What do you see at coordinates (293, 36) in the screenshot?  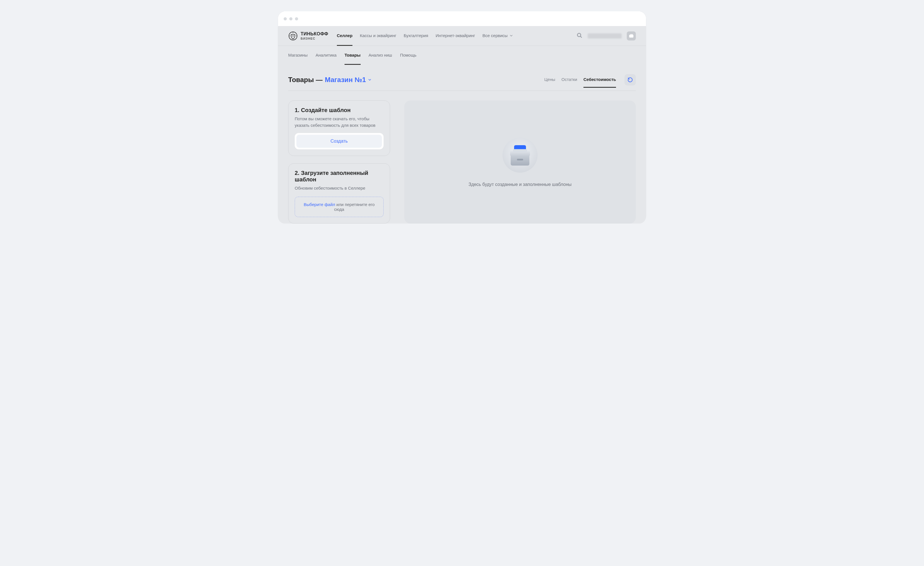 I see `logo-icon` at bounding box center [293, 36].